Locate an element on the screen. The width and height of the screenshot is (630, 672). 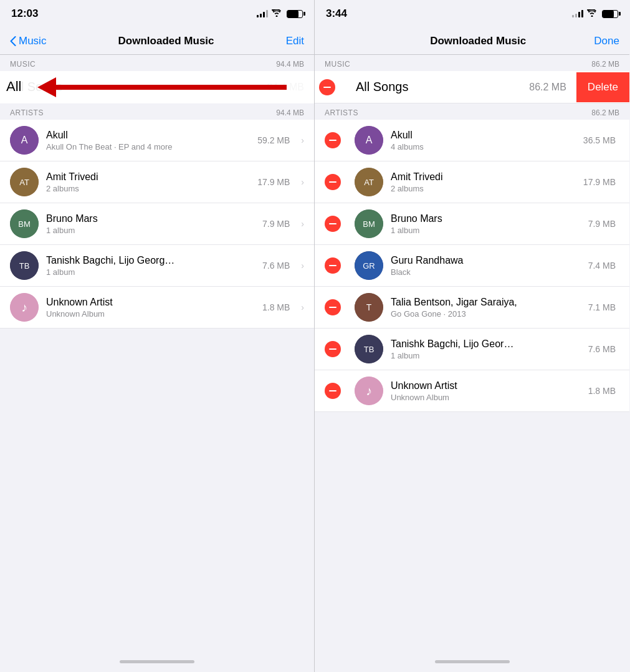
artist-size: 36.5 MB is located at coordinates (599, 140).